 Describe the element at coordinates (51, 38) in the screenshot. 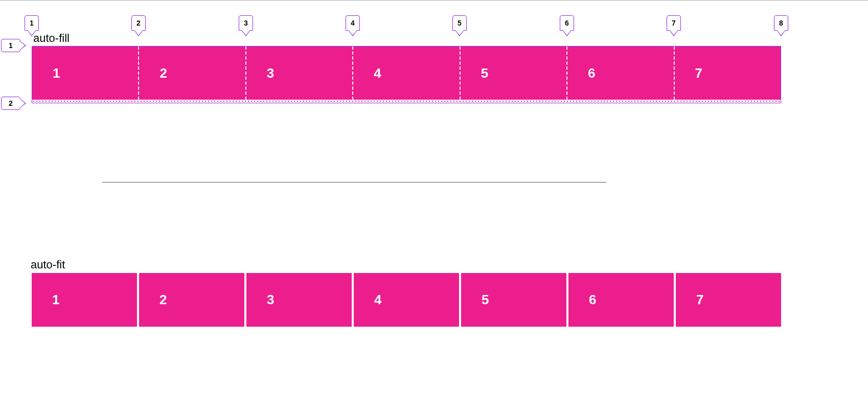

I see `label-auto-fill: auto-fill` at that location.